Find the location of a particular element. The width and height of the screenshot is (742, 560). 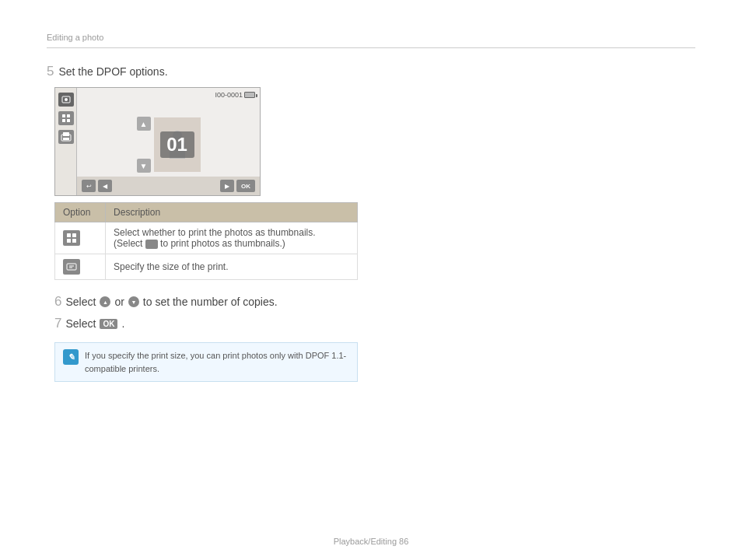

step-7-content: 7 Select OK . is located at coordinates (375, 324).